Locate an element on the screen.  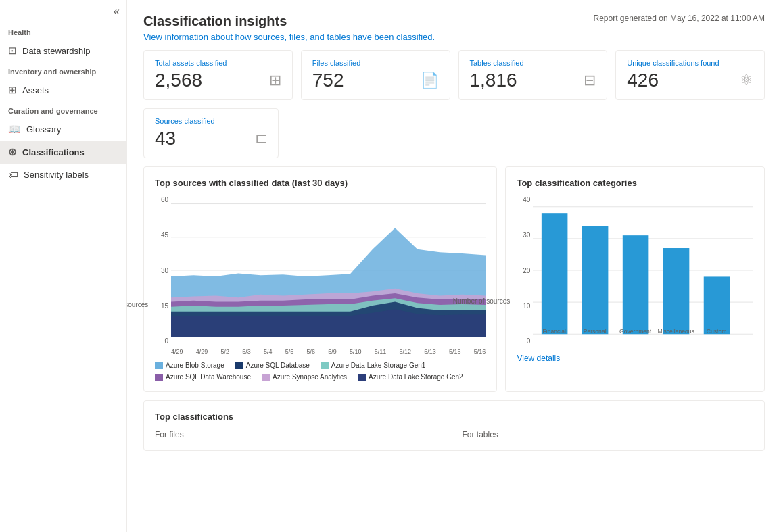
classifications-icon: ⊛ is located at coordinates (12, 152).